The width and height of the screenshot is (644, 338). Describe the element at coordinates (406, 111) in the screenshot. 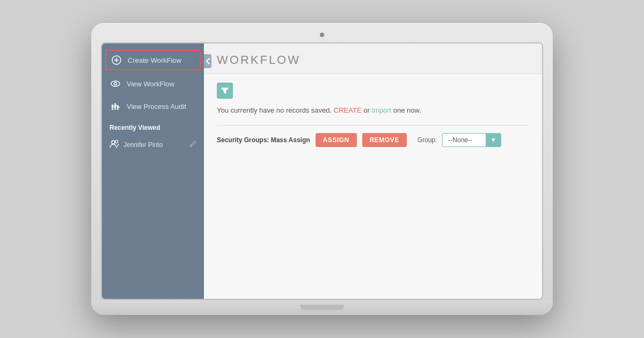

I see `empty-message-suffix: one now.` at that location.